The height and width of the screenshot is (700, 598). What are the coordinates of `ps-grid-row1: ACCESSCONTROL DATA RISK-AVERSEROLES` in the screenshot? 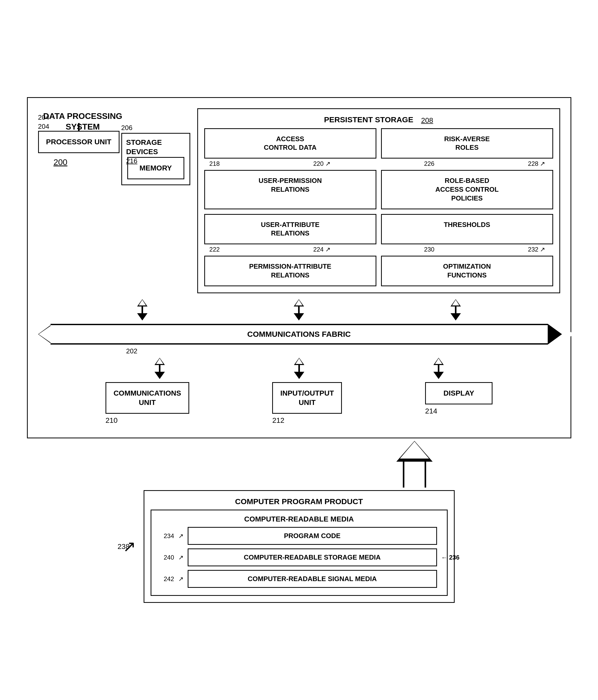 It's located at (379, 144).